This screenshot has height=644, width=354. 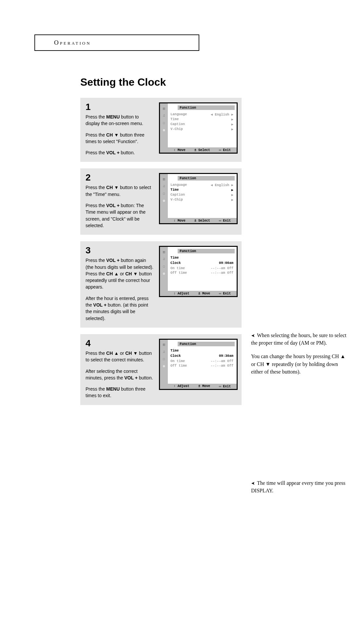 What do you see at coordinates (120, 215) in the screenshot?
I see `step-paragraph: Press the VOL + button: The Time menu wi…` at bounding box center [120, 215].